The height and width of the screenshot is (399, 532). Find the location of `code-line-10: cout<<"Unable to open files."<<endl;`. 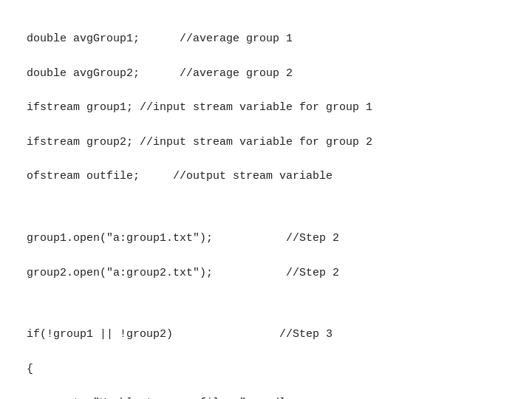

code-line-10: cout<<"Unable to open files."<<endl; is located at coordinates (272, 397).